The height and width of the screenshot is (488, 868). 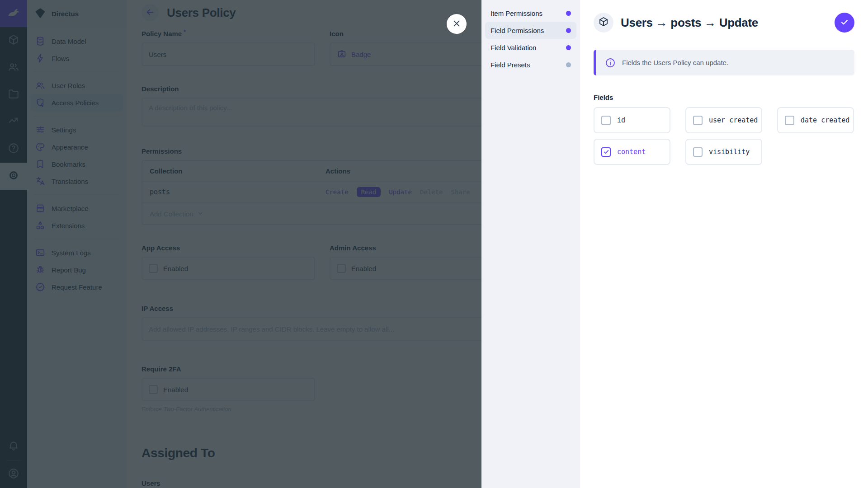 What do you see at coordinates (516, 14) in the screenshot?
I see `drawer-tab-label: Item Permissions` at bounding box center [516, 14].